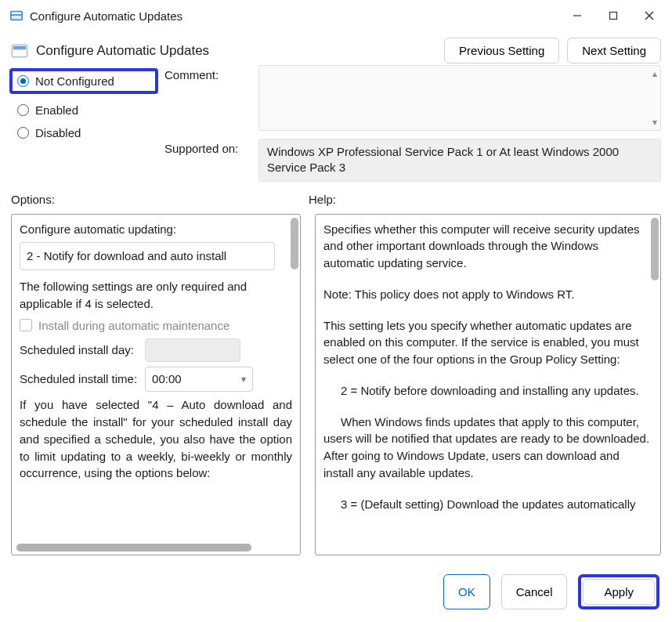 The image size is (672, 622). What do you see at coordinates (619, 592) in the screenshot?
I see `apply-button: Apply` at bounding box center [619, 592].